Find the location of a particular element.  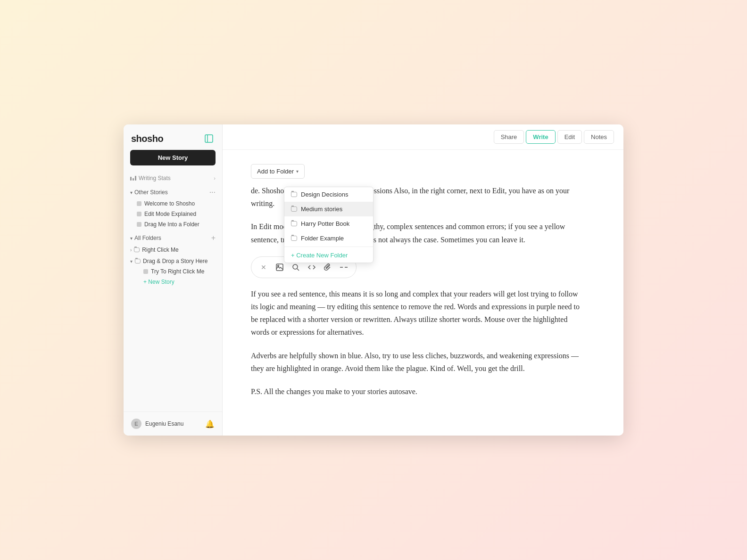

folder-drag-drop: ▾ Drag & Drop a Story Here Try To Right … is located at coordinates (173, 272).